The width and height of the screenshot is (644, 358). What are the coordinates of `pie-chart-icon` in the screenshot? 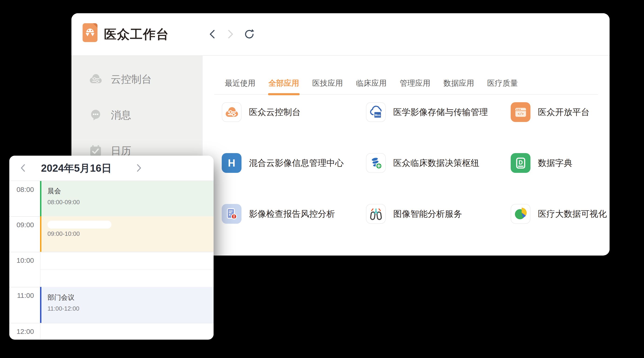 It's located at (520, 214).